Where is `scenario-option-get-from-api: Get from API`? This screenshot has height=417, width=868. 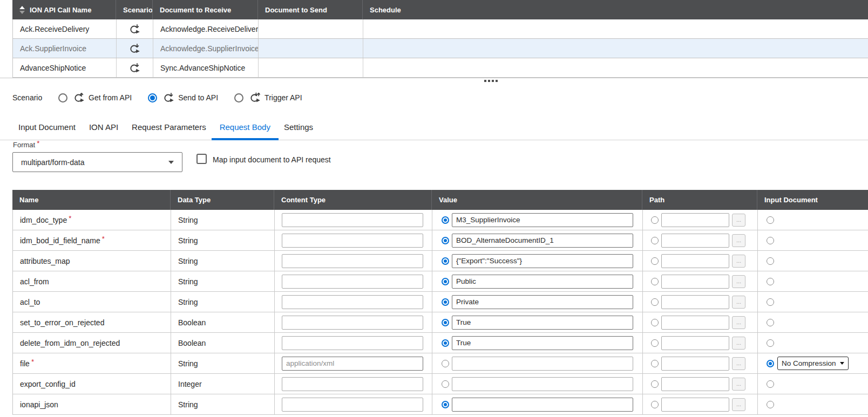 scenario-option-get-from-api: Get from API is located at coordinates (95, 98).